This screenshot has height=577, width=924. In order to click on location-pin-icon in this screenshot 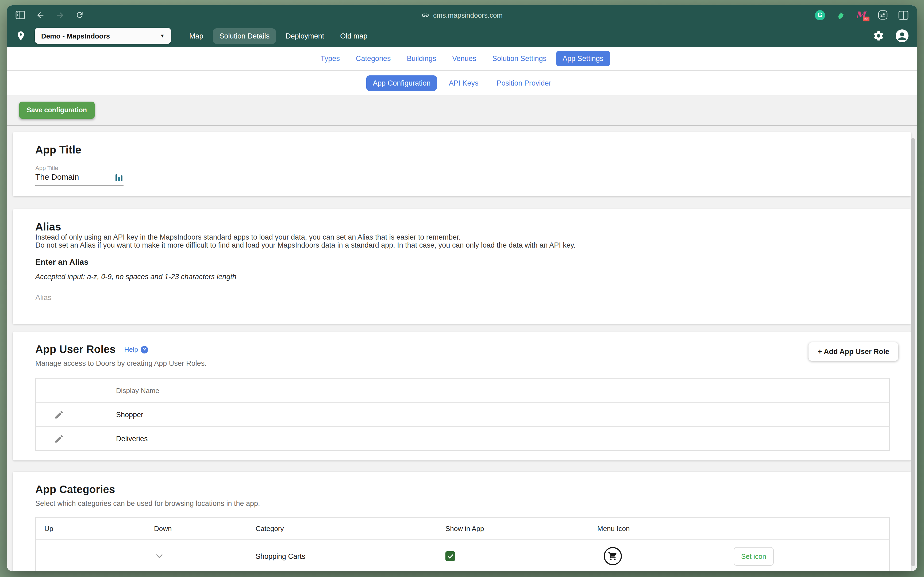, I will do `click(21, 36)`.